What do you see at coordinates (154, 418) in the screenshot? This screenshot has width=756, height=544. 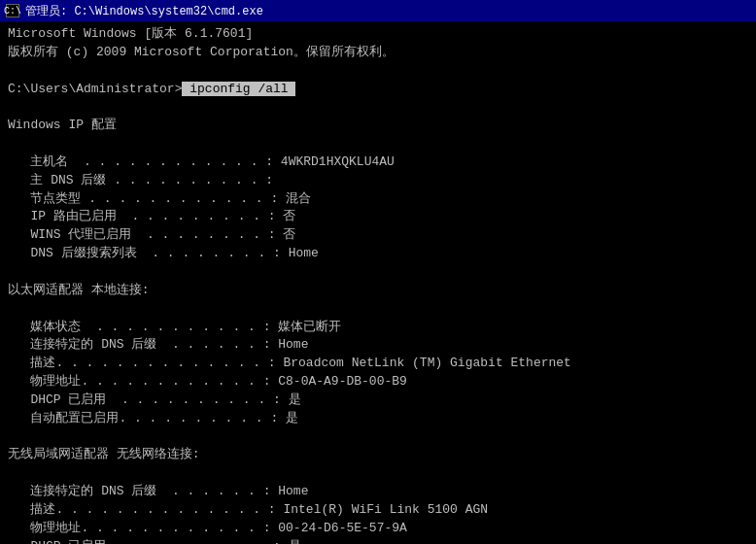 I see `line-autoconf: 自动配置已启用. . . . . . . . . . : 是` at bounding box center [154, 418].